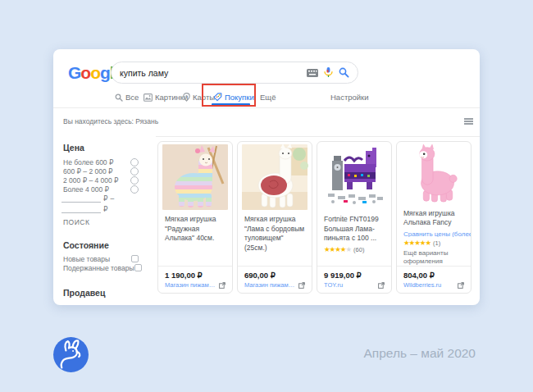 Image resolution: width=533 pixels, height=392 pixels. What do you see at coordinates (348, 249) in the screenshot?
I see `stars-empty: ★` at bounding box center [348, 249].